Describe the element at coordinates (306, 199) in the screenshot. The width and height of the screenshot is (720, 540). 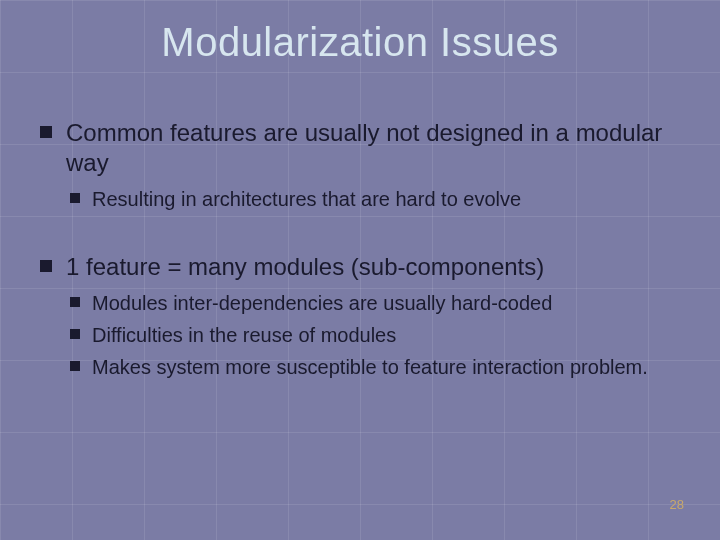
I see `bullet-text: Resulting in architectures that are hard…` at that location.